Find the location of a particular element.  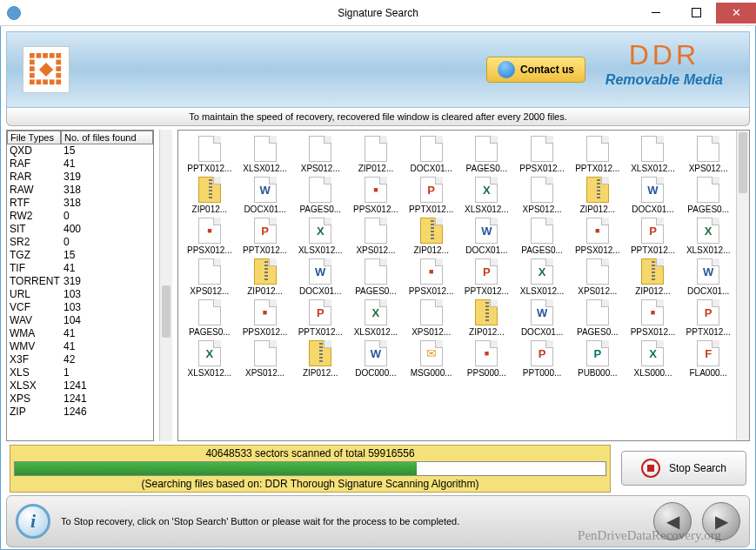

main-splitter-track is located at coordinates (165, 285).